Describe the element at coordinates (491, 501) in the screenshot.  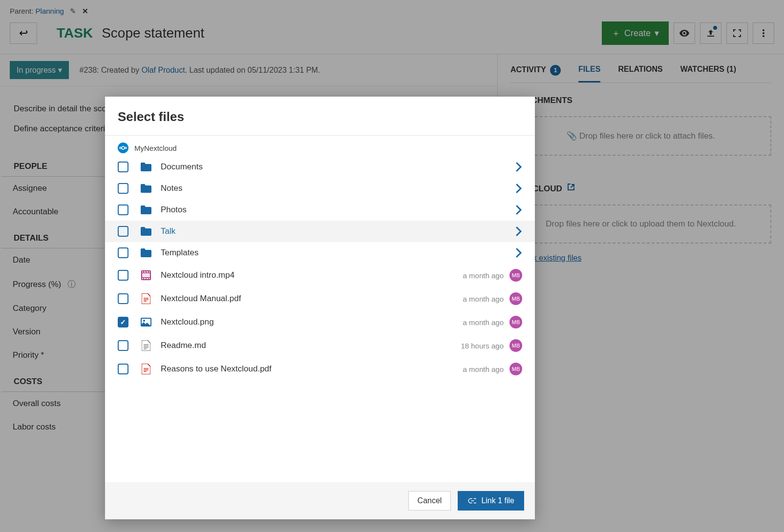
I see `link-file-button: Link 1 file` at that location.